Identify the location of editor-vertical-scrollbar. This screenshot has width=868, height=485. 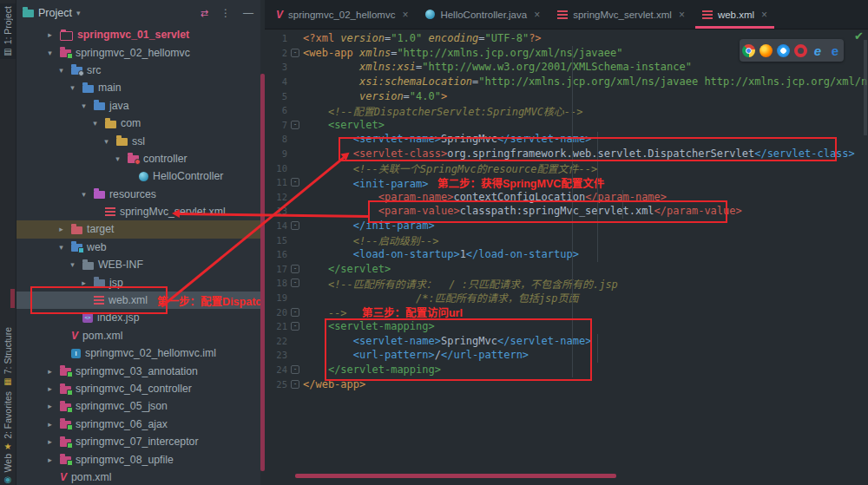
(865, 88).